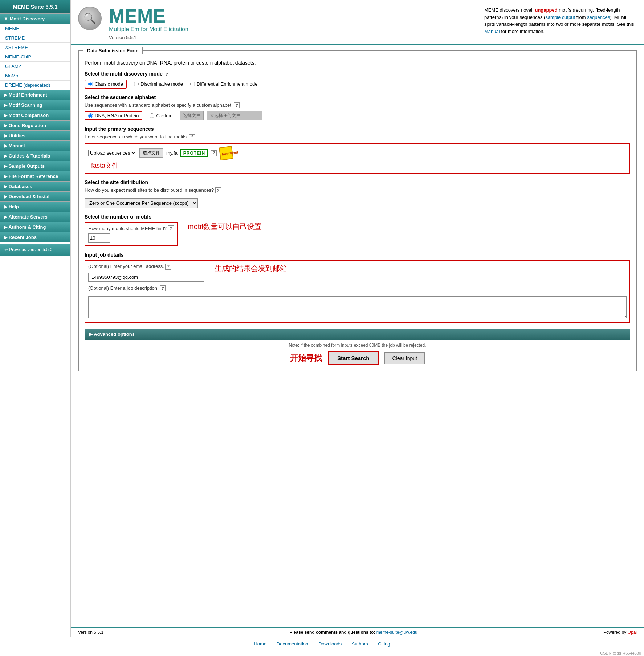  Describe the element at coordinates (90, 18) in the screenshot. I see `logo-icon` at that location.